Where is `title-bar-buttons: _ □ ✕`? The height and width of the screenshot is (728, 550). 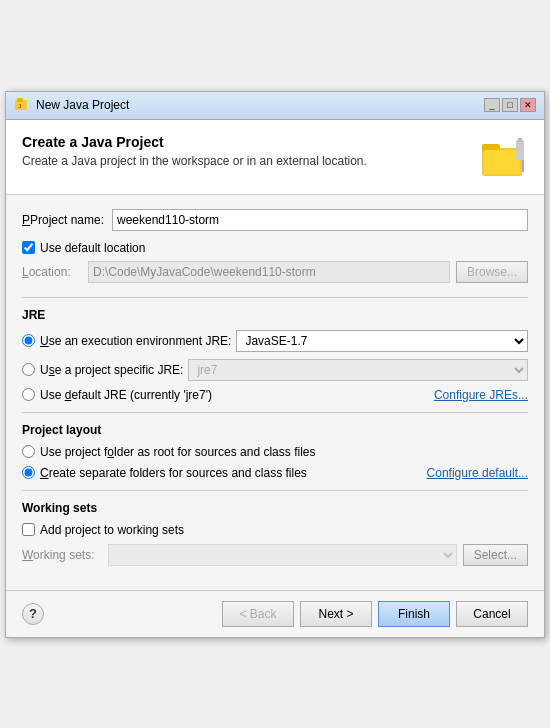
title-bar-buttons: _ □ ✕ is located at coordinates (510, 105).